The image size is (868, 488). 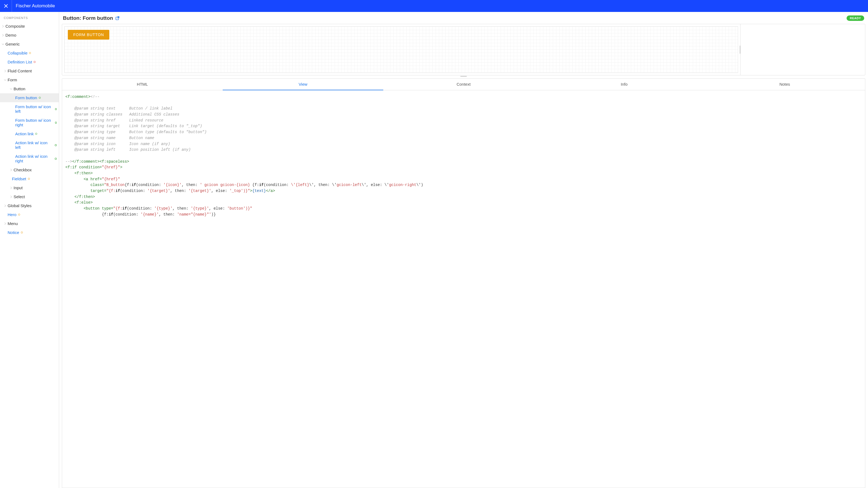 I want to click on close-button, so click(x=6, y=6).